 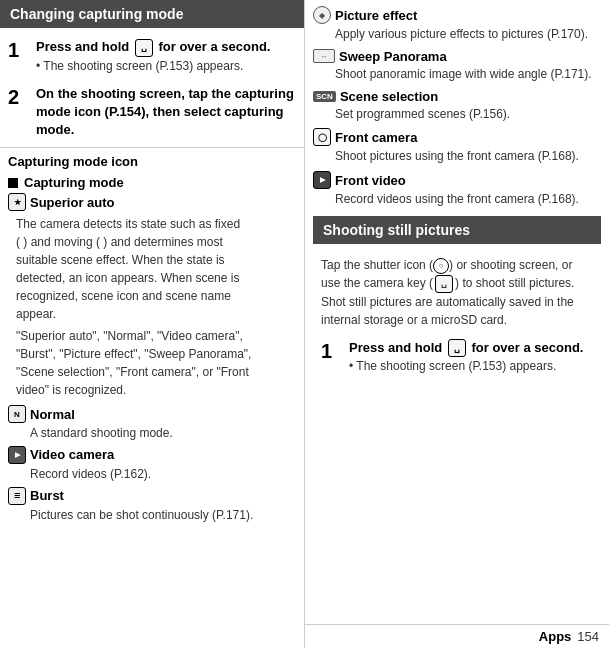 I want to click on step1-number: 1, so click(x=19, y=50).